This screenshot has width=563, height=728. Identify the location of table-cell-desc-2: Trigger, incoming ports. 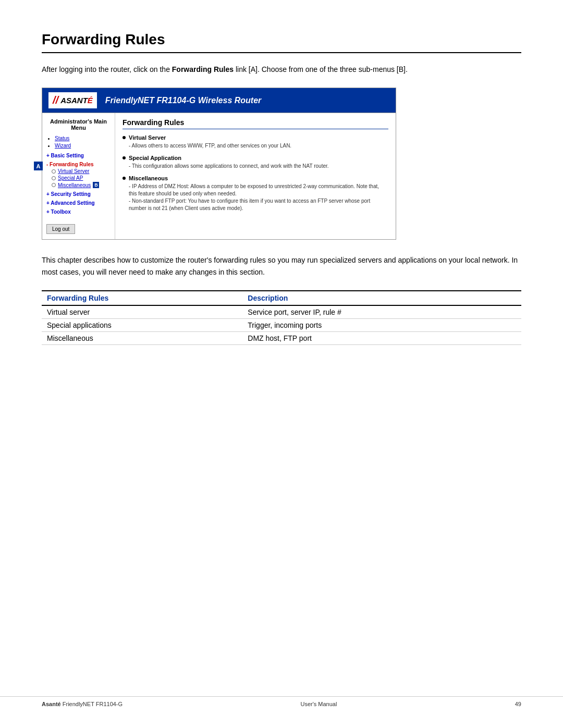
(382, 325).